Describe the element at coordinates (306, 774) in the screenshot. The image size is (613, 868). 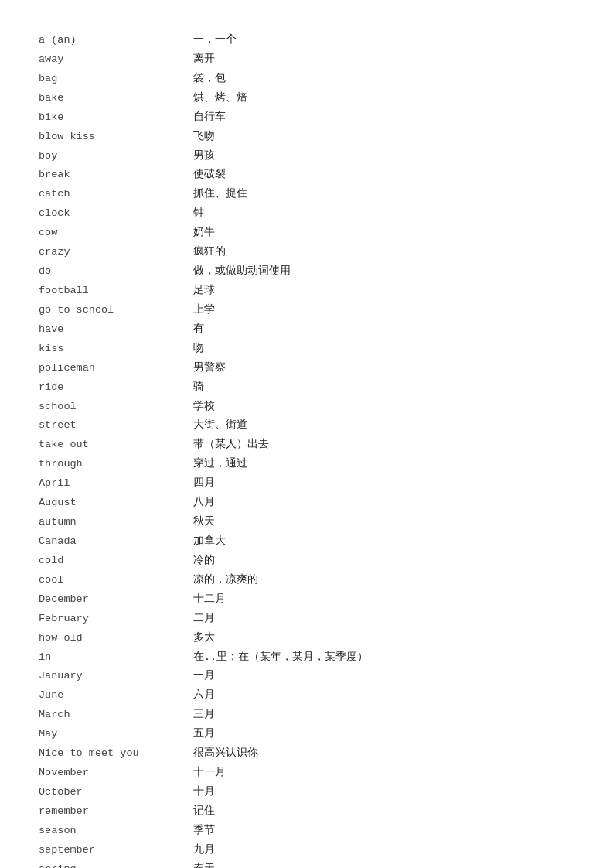
I see `table-row: November十一月` at that location.